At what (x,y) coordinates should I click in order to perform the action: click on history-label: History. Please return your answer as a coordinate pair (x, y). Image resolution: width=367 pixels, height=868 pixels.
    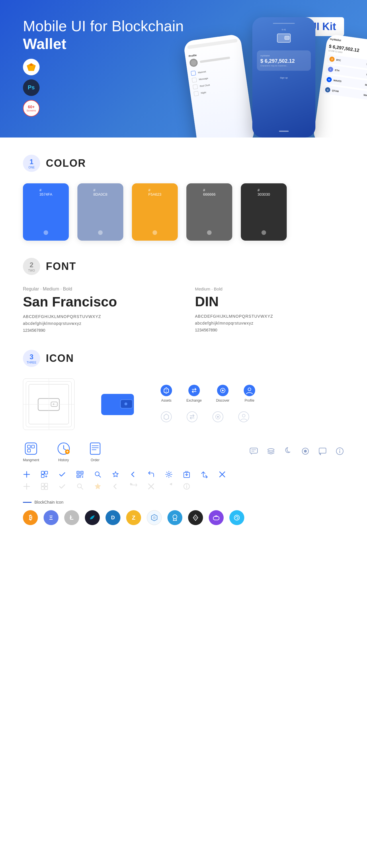
    Looking at the image, I should click on (63, 460).